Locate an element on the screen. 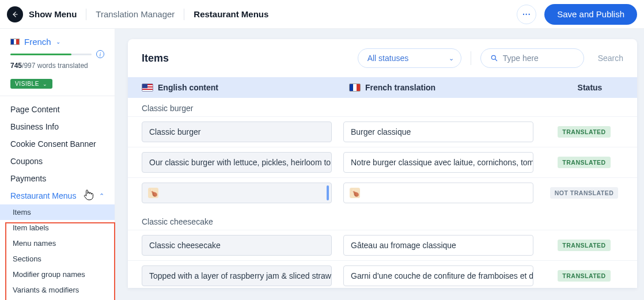 This screenshot has height=300, width=644. nav-page-content: Page Content is located at coordinates (58, 109).